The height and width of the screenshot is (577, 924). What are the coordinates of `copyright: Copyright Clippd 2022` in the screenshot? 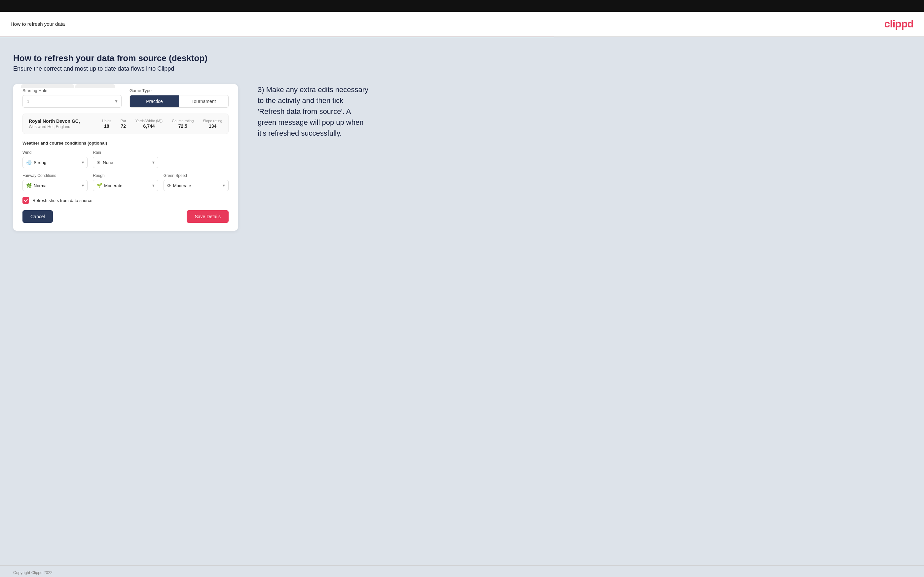 It's located at (33, 573).